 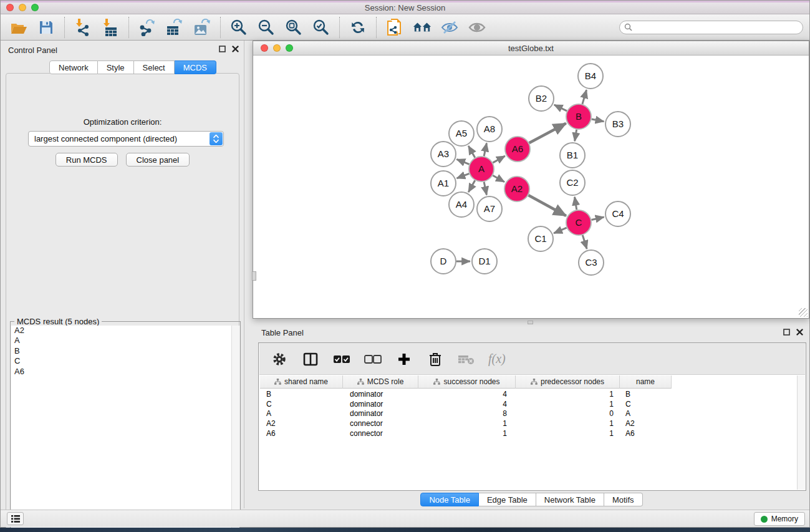 I want to click on graph-edge-B-B4, so click(x=585, y=97).